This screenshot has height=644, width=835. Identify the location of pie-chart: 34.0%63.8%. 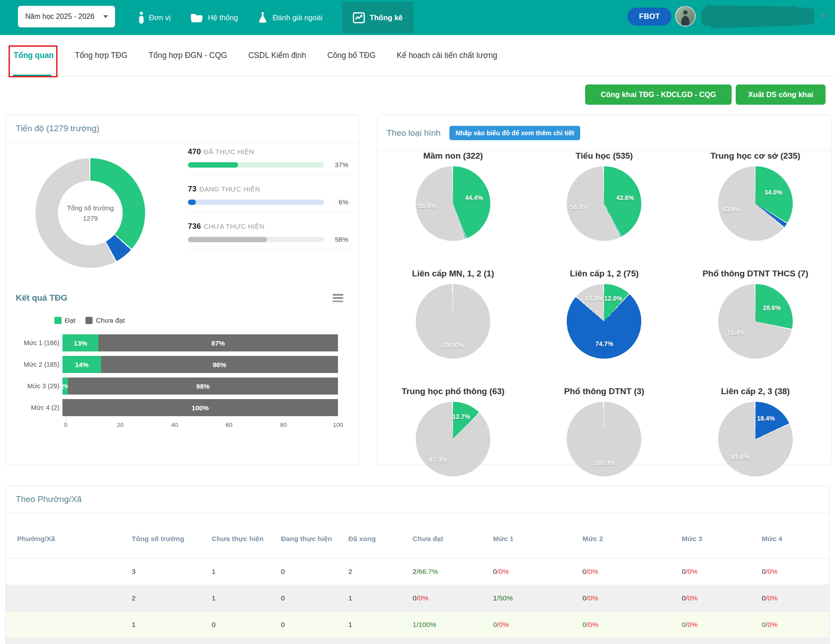
(755, 204).